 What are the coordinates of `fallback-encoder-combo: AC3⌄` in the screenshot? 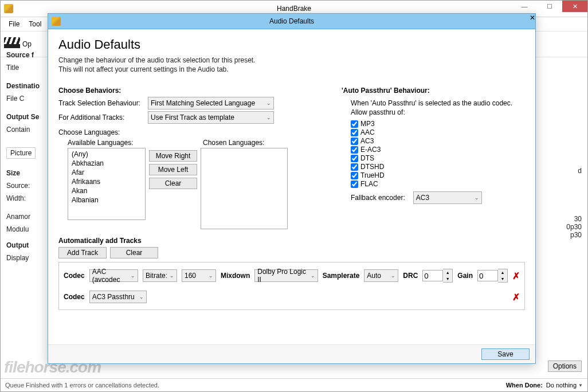 It's located at (448, 198).